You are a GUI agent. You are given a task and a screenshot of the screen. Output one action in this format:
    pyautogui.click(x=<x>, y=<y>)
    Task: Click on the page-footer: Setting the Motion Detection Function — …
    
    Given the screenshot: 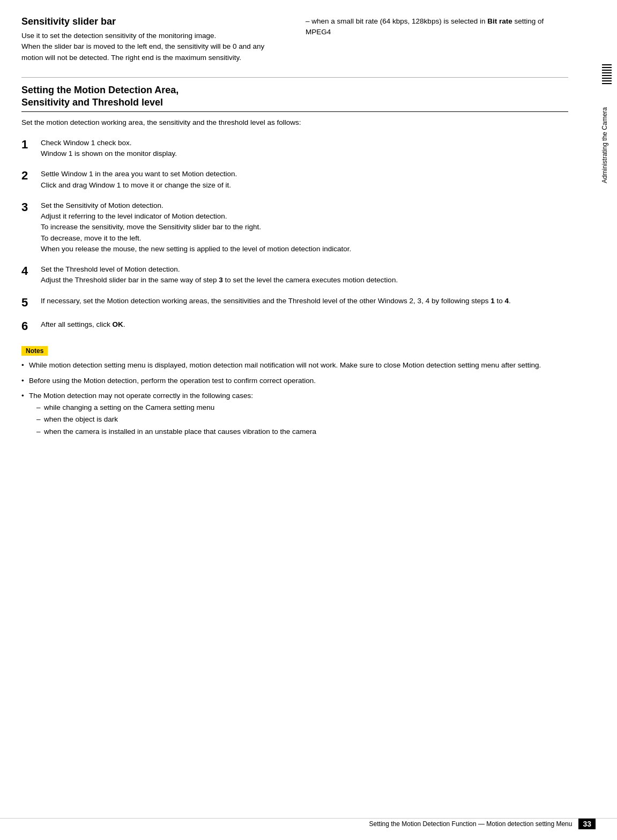 What is the action you would take?
    pyautogui.click(x=309, y=824)
    